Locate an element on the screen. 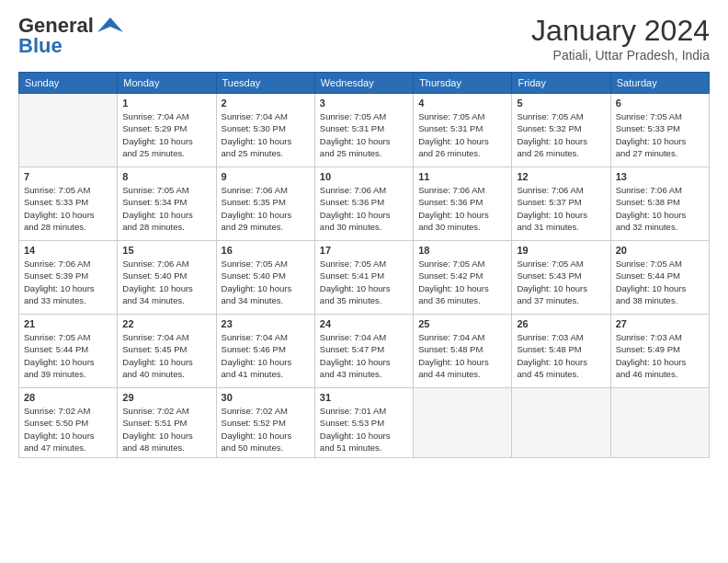 The height and width of the screenshot is (563, 728). day-info: Sunrise: 7:05 AMSunset: 5:34 PMDaylight:… is located at coordinates (166, 208).